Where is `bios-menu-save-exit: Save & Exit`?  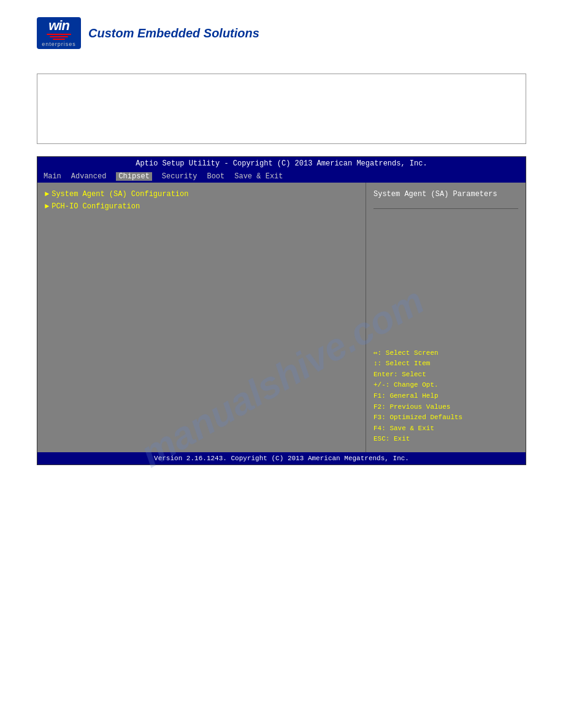 bios-menu-save-exit: Save & Exit is located at coordinates (259, 176).